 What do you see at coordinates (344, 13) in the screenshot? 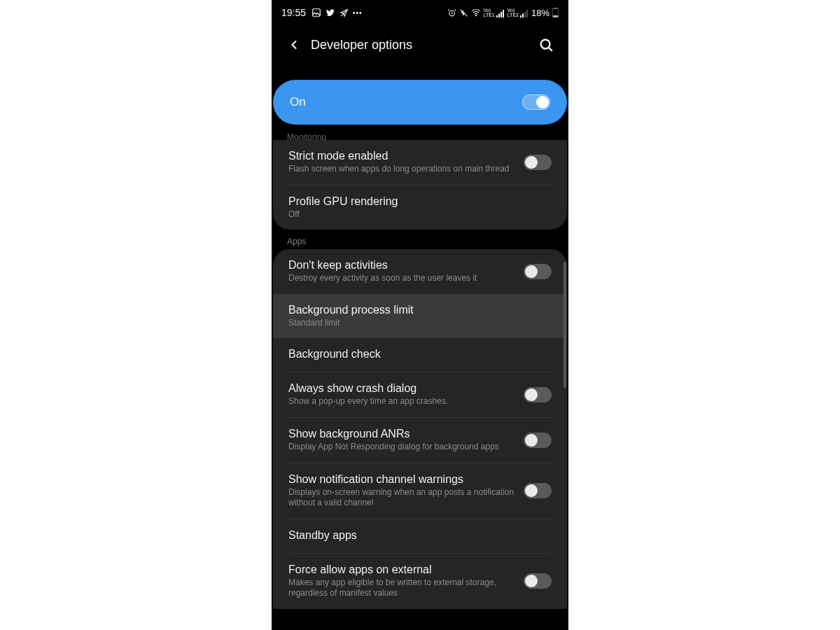
I see `location-off-icon` at bounding box center [344, 13].